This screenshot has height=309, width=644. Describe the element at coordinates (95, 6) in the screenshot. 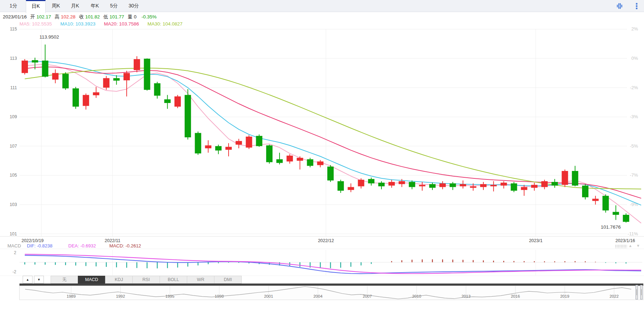

I see `period-tab-5: 年K` at that location.